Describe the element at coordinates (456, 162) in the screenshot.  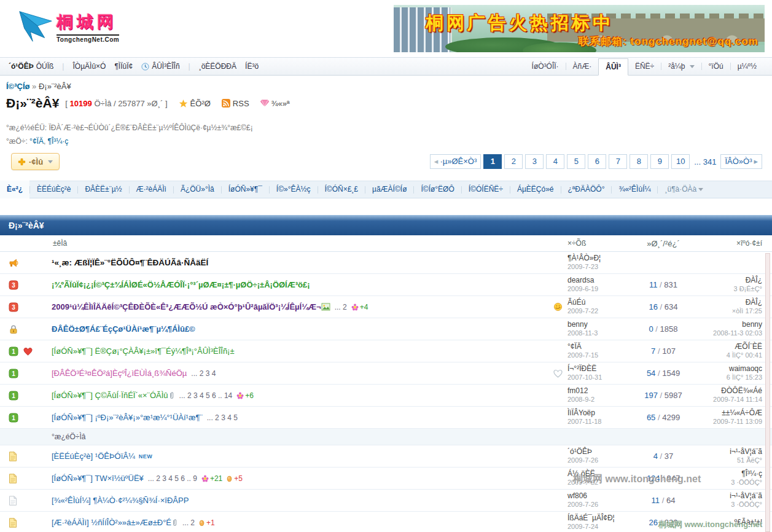
I see `prev-page-button: ◂·µ»ØÊ×Ò³` at that location.